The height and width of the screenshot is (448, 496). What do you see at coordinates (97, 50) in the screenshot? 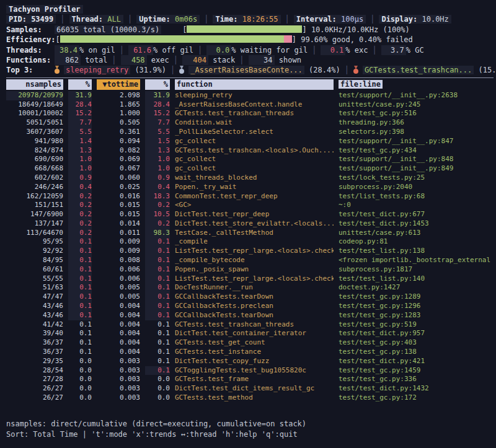
I see `thread-stat-suffix: % on gil` at bounding box center [97, 50].